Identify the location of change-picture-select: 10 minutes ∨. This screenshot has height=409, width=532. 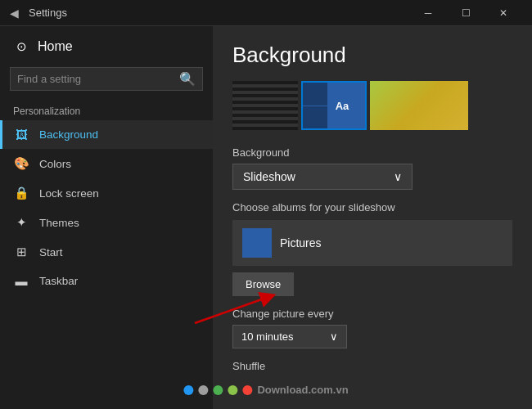
(290, 337).